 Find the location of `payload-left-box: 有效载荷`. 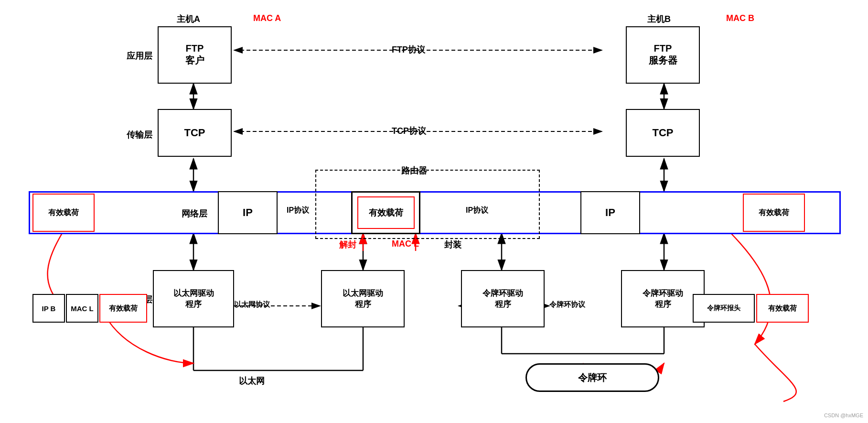

payload-left-box: 有效载荷 is located at coordinates (64, 213).